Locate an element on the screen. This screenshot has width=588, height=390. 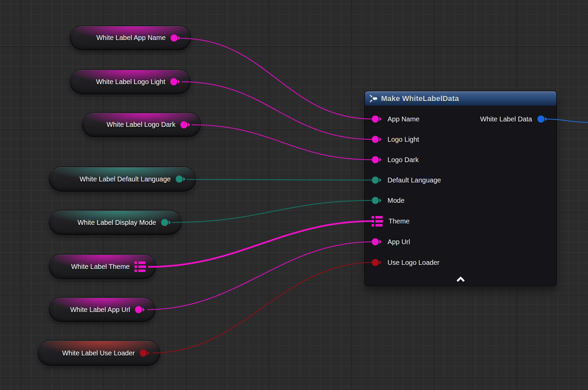
node-label: White Label App Name is located at coordinates (131, 38).